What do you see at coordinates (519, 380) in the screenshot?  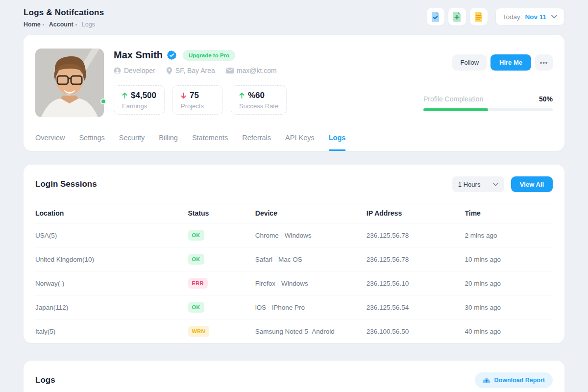 I see `download-report-label: Download Report` at bounding box center [519, 380].